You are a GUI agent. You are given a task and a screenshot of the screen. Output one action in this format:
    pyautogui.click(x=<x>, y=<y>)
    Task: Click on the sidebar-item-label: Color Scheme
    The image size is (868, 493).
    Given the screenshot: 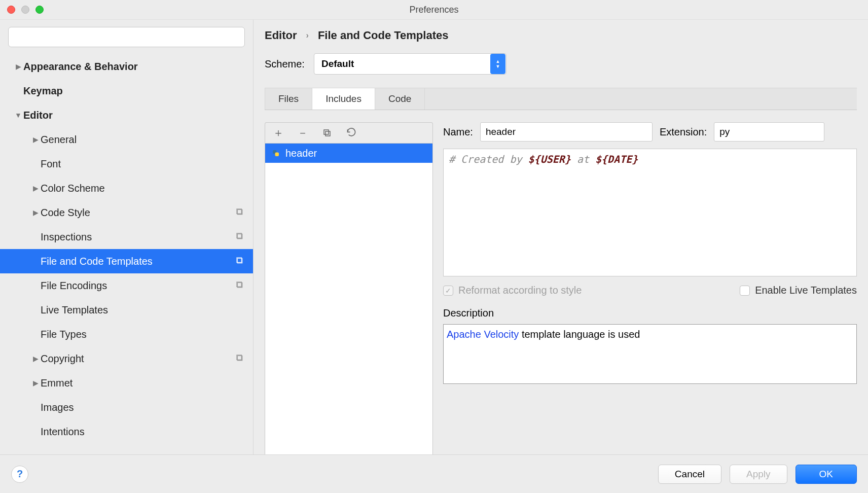 What is the action you would take?
    pyautogui.click(x=147, y=189)
    